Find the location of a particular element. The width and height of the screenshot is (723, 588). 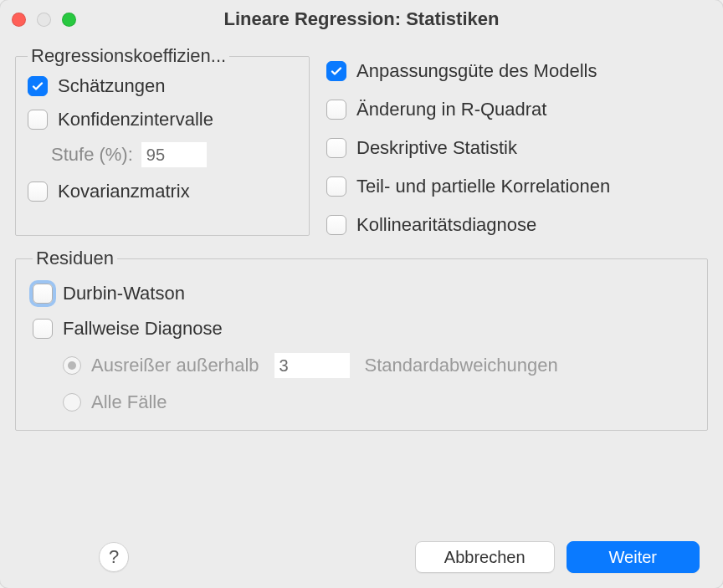

row-durbin-watson: Durbin-Watson is located at coordinates (362, 294).